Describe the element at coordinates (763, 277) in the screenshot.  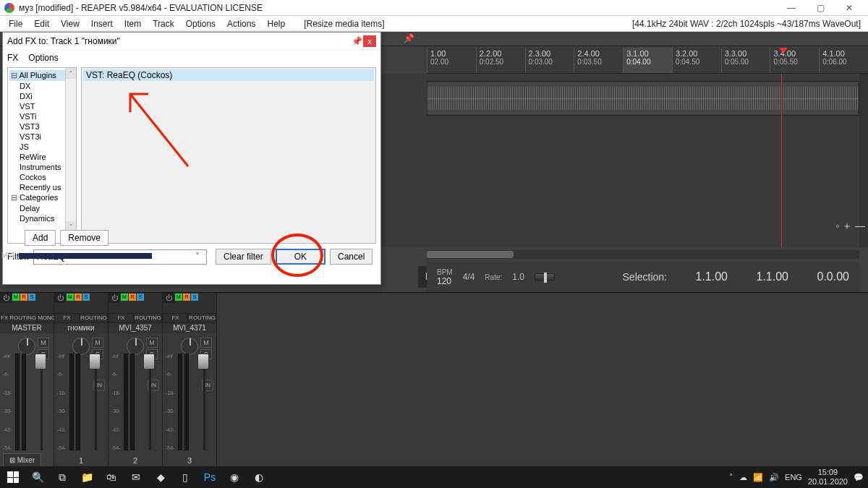
I see `selection-end: 1.1.00` at that location.